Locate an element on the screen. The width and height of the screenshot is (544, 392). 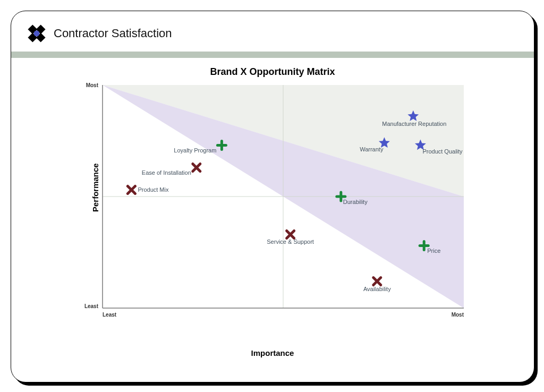
data-point-label: Availability is located at coordinates (377, 289).